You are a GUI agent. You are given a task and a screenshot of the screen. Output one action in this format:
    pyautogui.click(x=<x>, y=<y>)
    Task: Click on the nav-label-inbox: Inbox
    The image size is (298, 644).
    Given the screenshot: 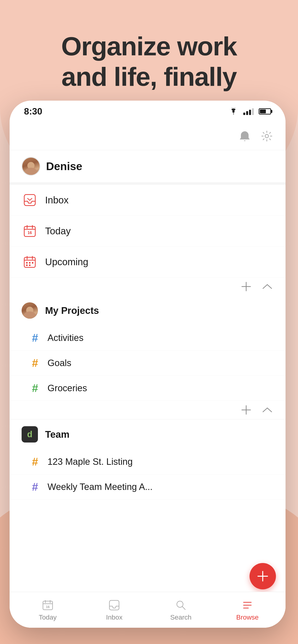 What is the action you would take?
    pyautogui.click(x=57, y=200)
    